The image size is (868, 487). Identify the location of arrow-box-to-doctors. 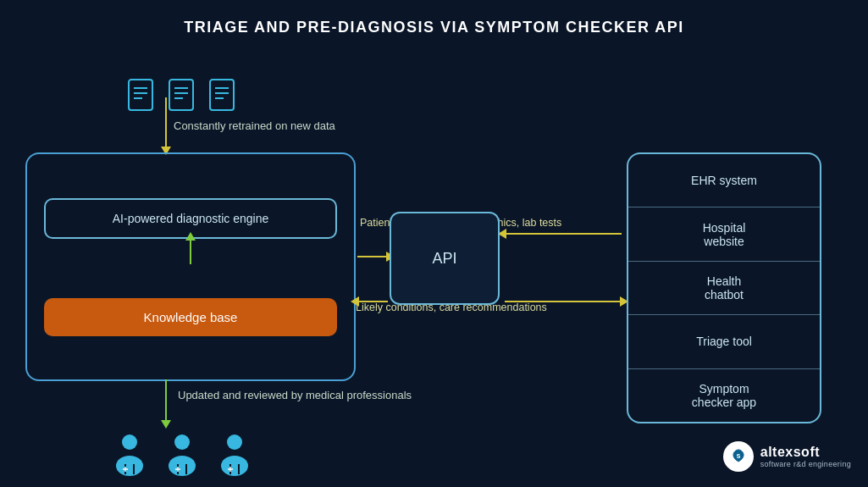
(166, 401).